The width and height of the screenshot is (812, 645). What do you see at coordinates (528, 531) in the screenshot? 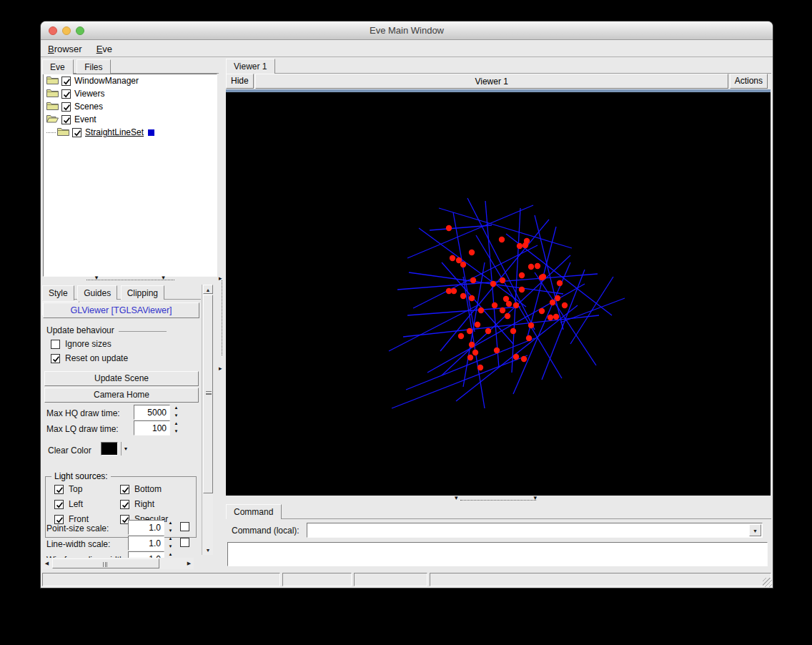
I see `command-input` at bounding box center [528, 531].